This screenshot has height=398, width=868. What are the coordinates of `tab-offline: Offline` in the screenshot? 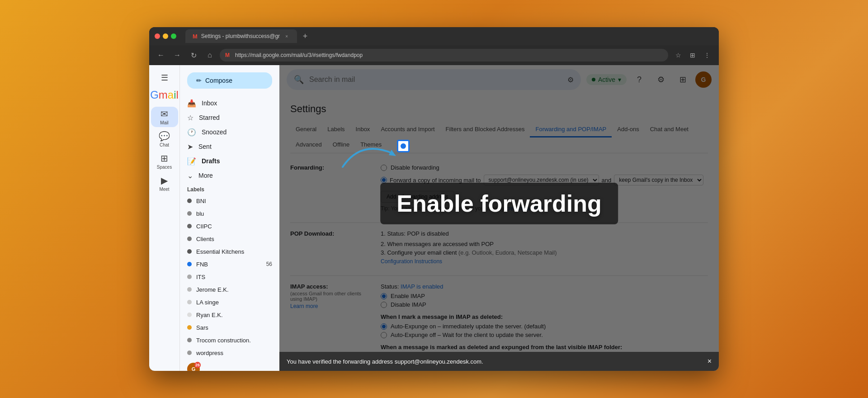 It's located at (341, 145).